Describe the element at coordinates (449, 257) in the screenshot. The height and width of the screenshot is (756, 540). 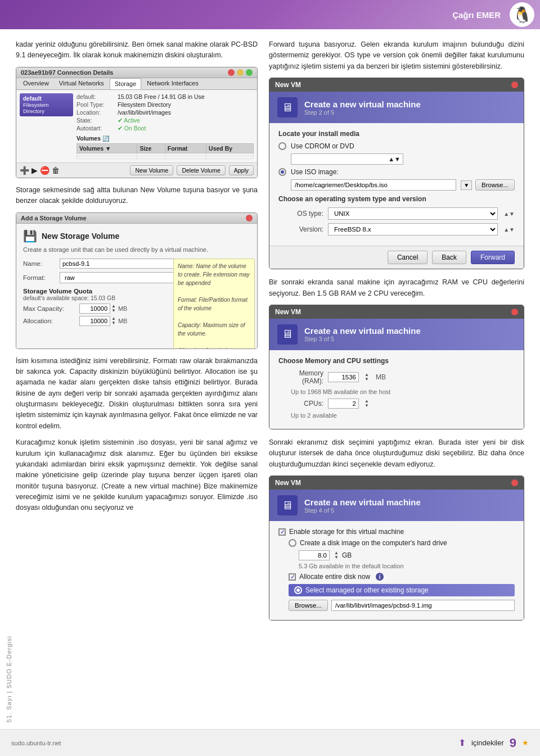
I see `back-btn: Back` at that location.